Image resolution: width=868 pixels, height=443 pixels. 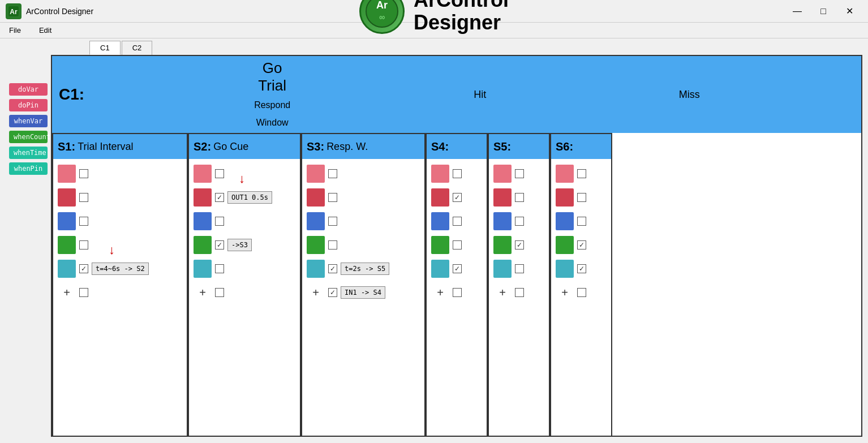 I want to click on title-bar-controls: — □ ✕, so click(x=823, y=11).